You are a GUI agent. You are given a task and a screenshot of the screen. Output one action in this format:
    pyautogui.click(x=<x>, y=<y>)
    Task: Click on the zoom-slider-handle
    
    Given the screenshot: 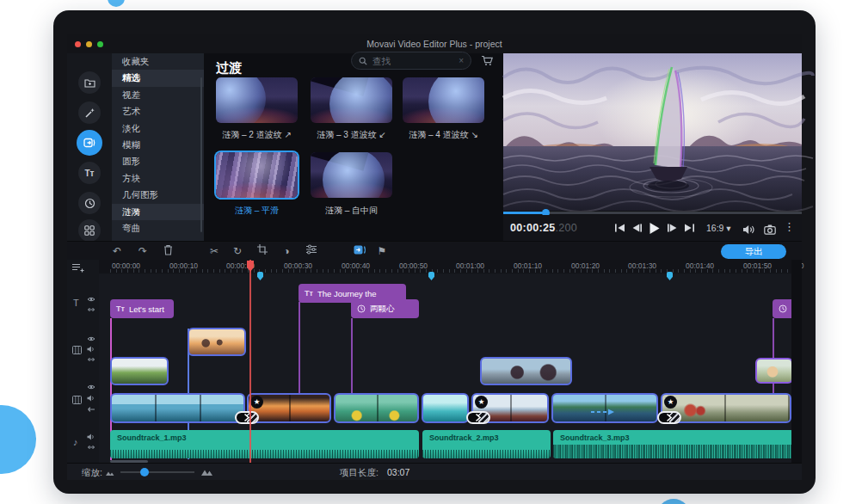 What is the action you would take?
    pyautogui.click(x=145, y=472)
    